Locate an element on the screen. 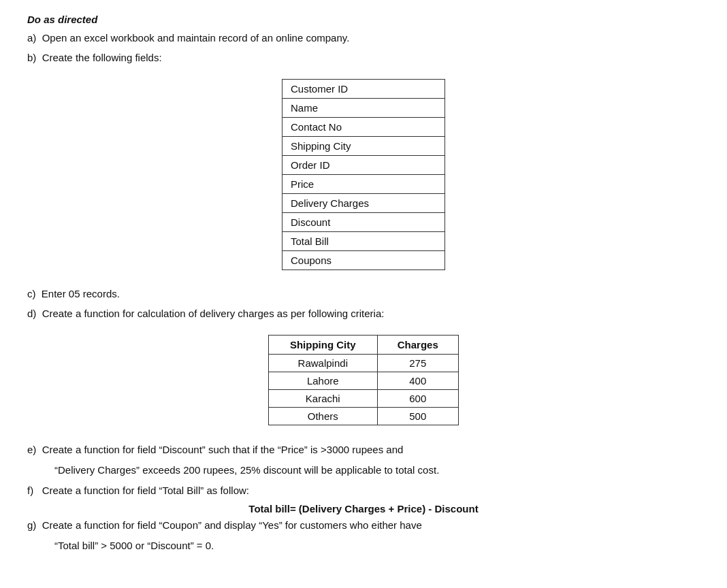  table-row: Delivery Charges is located at coordinates (364, 203).